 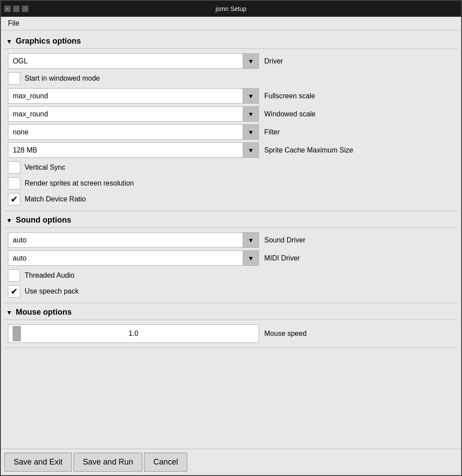 I want to click on windowed-mode-label: Start in windowed mode, so click(x=63, y=78).